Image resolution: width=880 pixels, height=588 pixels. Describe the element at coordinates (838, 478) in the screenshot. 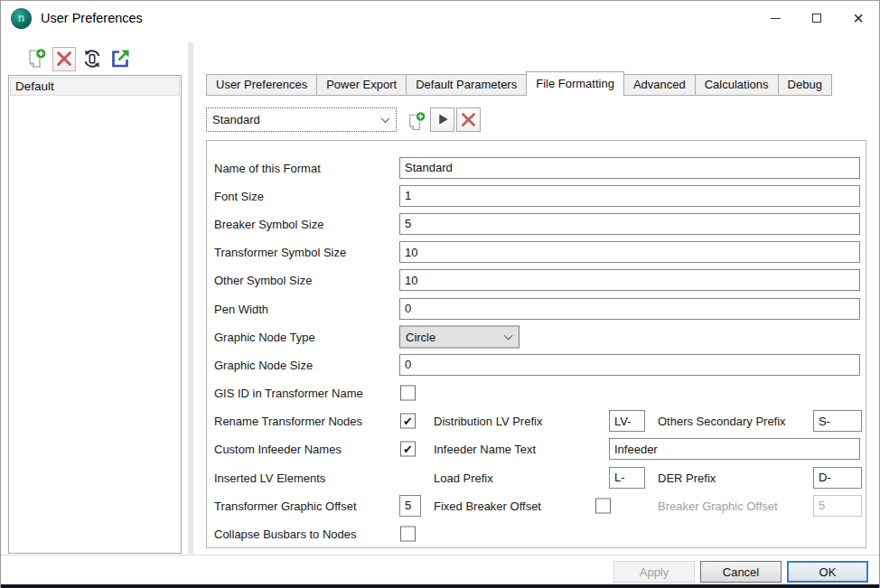

I see `der-prefix-input` at that location.